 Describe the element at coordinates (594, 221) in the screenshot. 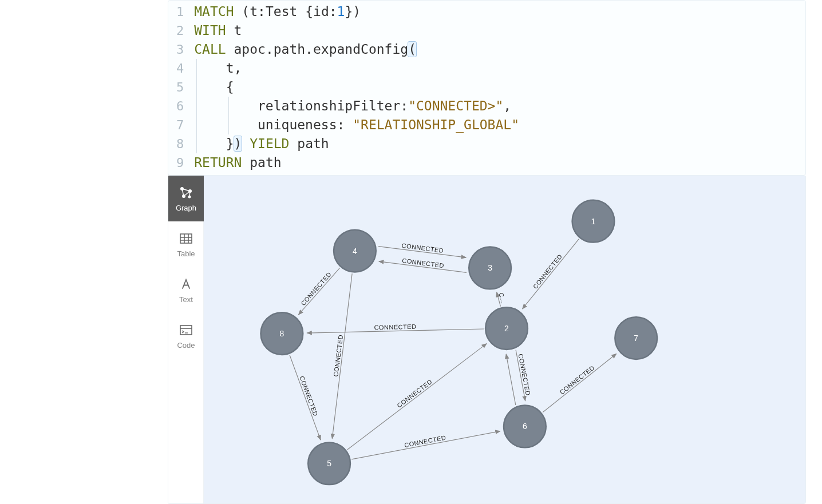

I see `graph-node-label: 1` at that location.